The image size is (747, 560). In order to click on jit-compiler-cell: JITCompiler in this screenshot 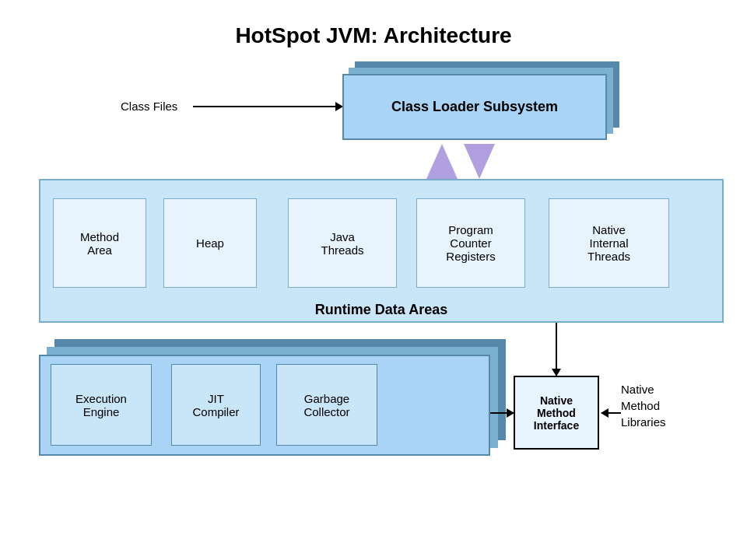, I will do `click(216, 404)`.